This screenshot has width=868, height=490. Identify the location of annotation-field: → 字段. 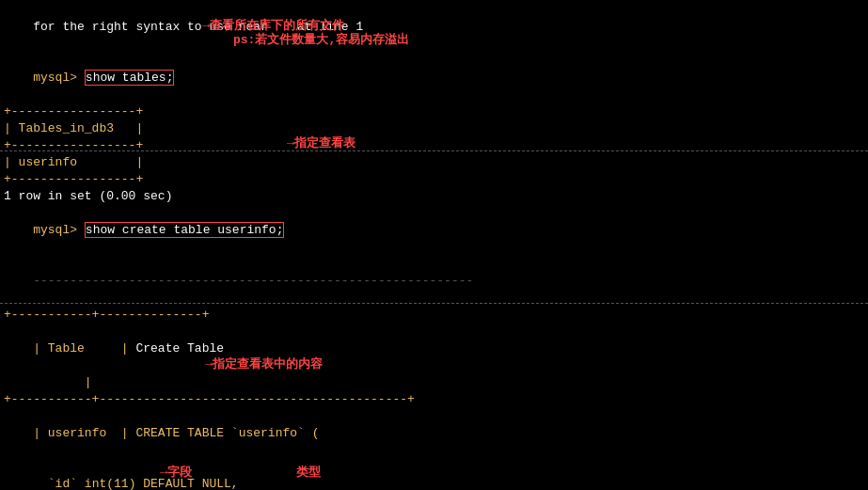
(176, 472).